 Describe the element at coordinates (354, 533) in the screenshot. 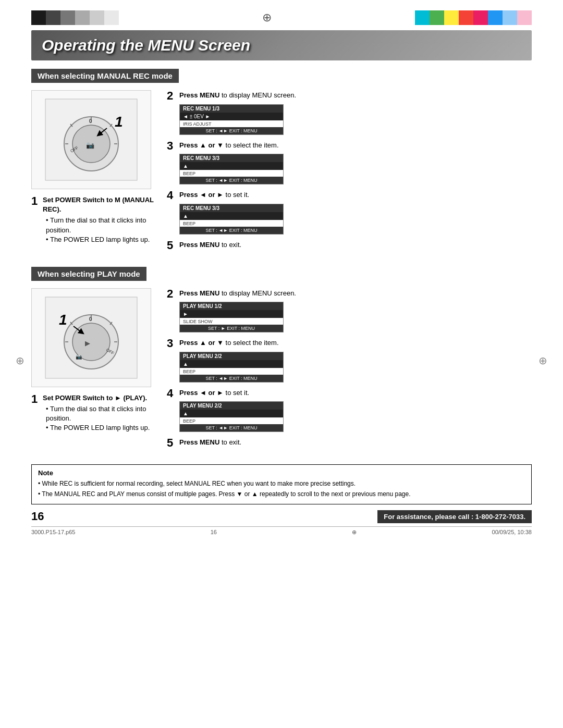

I see `footer-right-crosshair: ⊕` at that location.